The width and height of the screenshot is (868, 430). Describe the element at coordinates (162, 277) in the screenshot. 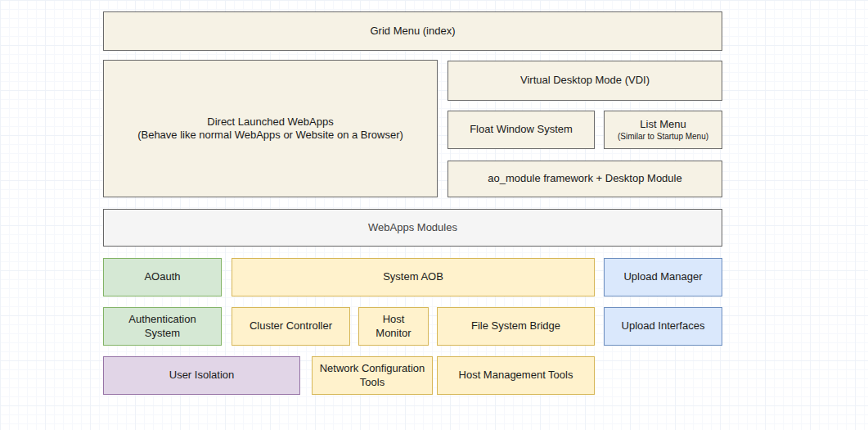

I see `node-aoauth: AOauth` at that location.